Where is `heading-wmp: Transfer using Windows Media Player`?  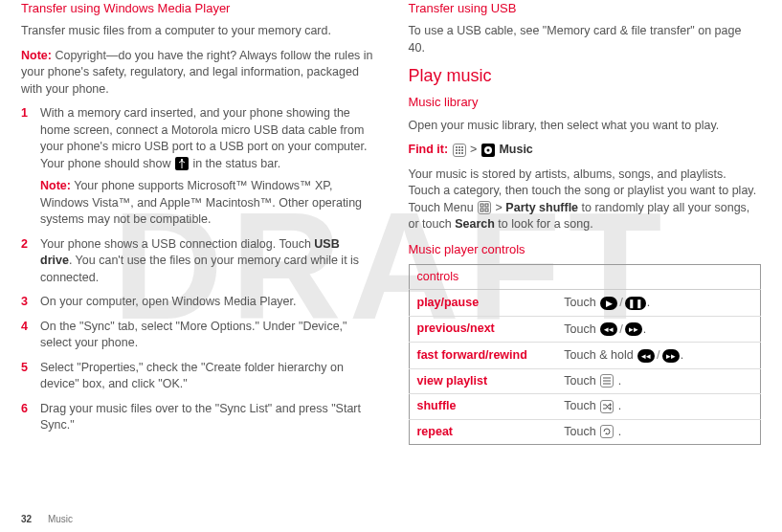 heading-wmp: Transfer using Windows Media Player is located at coordinates (197, 9).